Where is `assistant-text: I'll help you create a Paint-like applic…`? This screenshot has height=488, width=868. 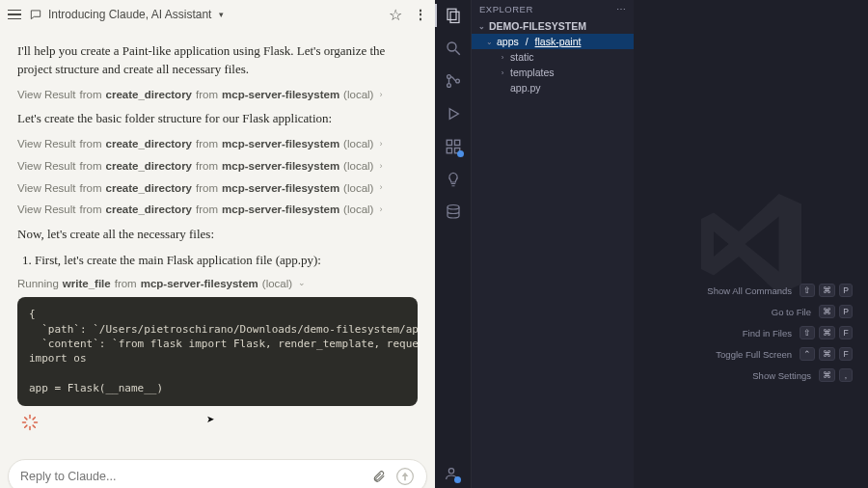
assistant-text: I'll help you create a Paint-like applic… is located at coordinates (218, 61).